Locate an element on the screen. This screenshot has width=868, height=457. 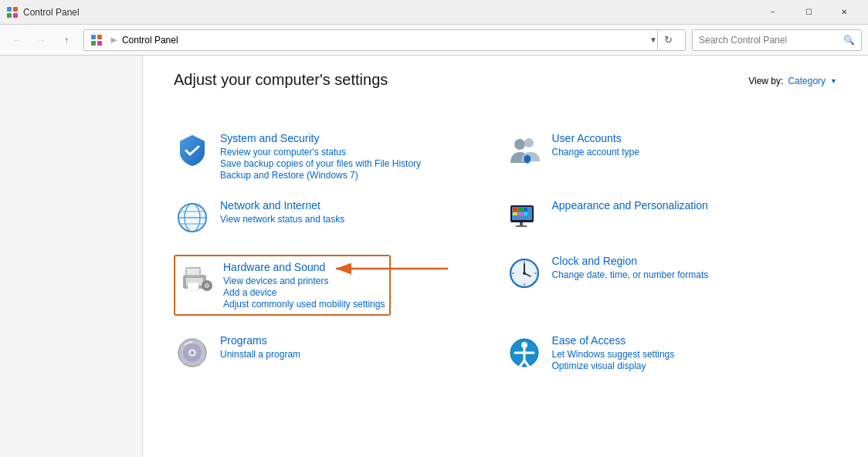
window-title: Control Panel is located at coordinates (389, 12).